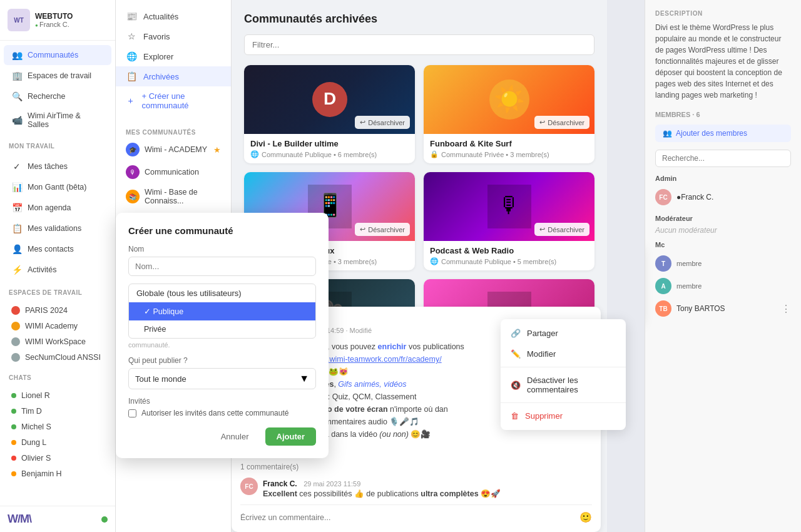  Describe the element at coordinates (58, 442) in the screenshot. I see `chat-dung: Dung L` at that location.